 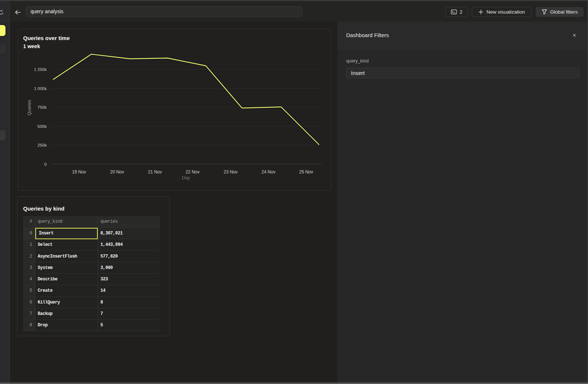 I want to click on svg-text: 20 Nov, so click(x=117, y=172).